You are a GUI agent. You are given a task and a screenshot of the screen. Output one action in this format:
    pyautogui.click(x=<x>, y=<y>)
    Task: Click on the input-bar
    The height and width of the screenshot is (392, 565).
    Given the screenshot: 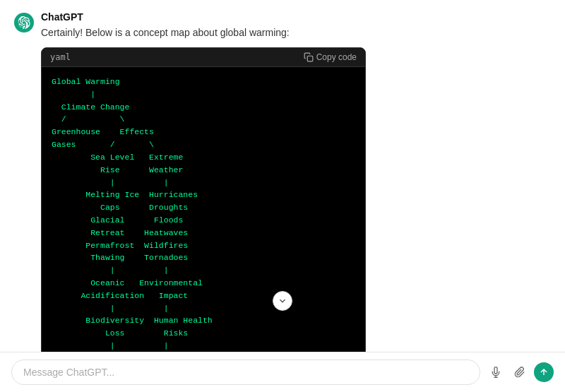 What is the action you would take?
    pyautogui.click(x=282, y=372)
    